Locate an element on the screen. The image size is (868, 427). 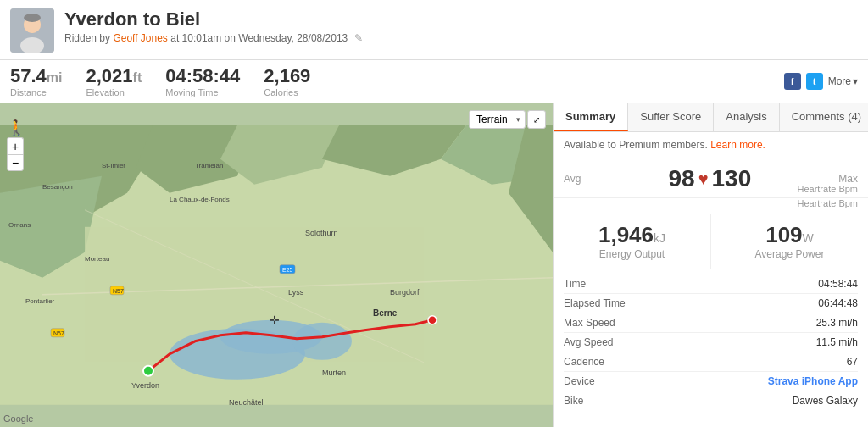
detail-key: Cadence is located at coordinates (584, 362).